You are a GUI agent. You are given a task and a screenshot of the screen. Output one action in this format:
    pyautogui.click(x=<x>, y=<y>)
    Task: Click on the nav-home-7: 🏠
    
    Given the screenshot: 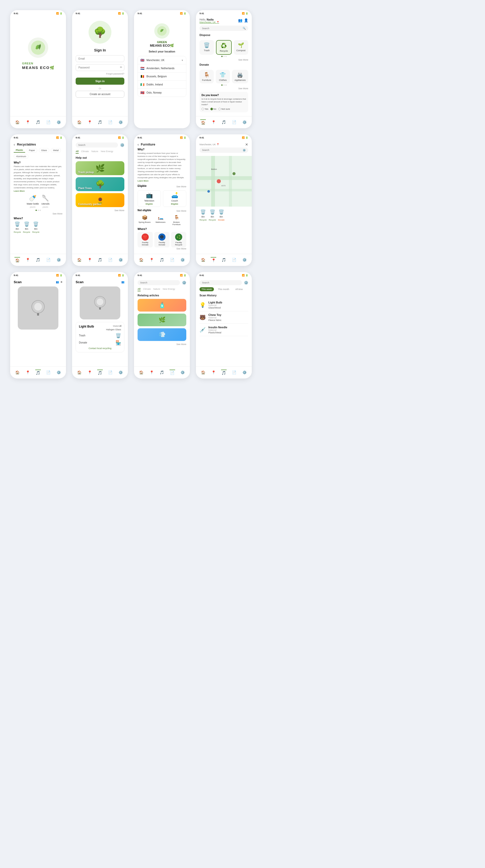 What is the action you would take?
    pyautogui.click(x=141, y=260)
    